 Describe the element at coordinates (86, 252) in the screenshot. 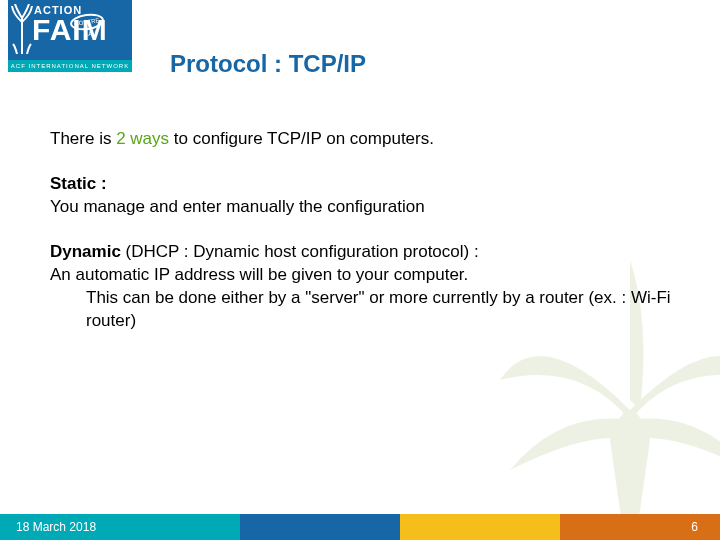

I see `dynamic-label: Dynamic` at that location.